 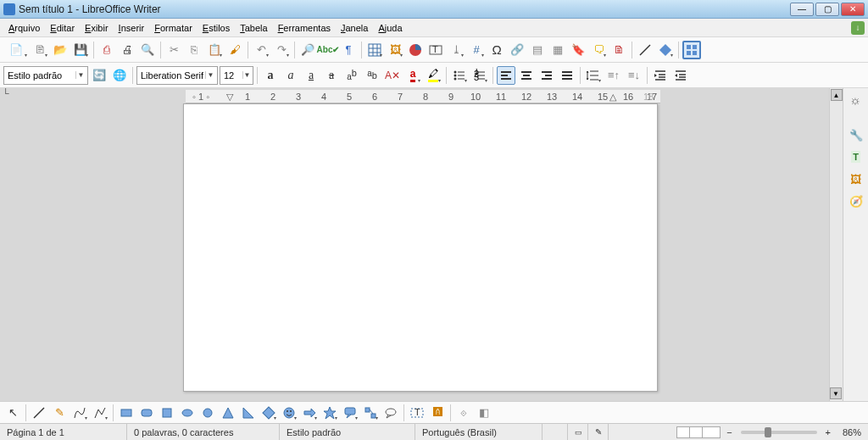 I want to click on menu-edit: Editar, so click(x=63, y=28).